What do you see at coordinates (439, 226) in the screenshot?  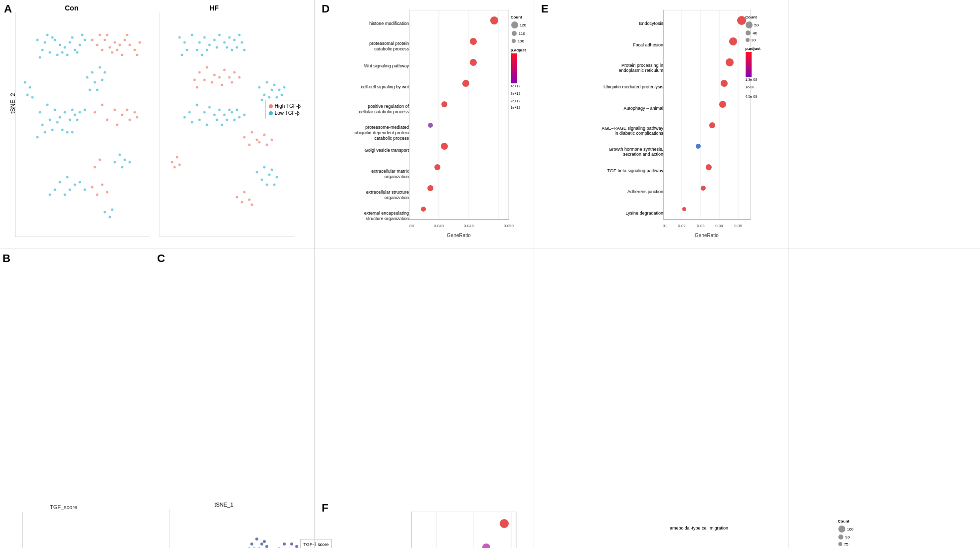 I see `svg-text: 0.040` at bounding box center [439, 226].